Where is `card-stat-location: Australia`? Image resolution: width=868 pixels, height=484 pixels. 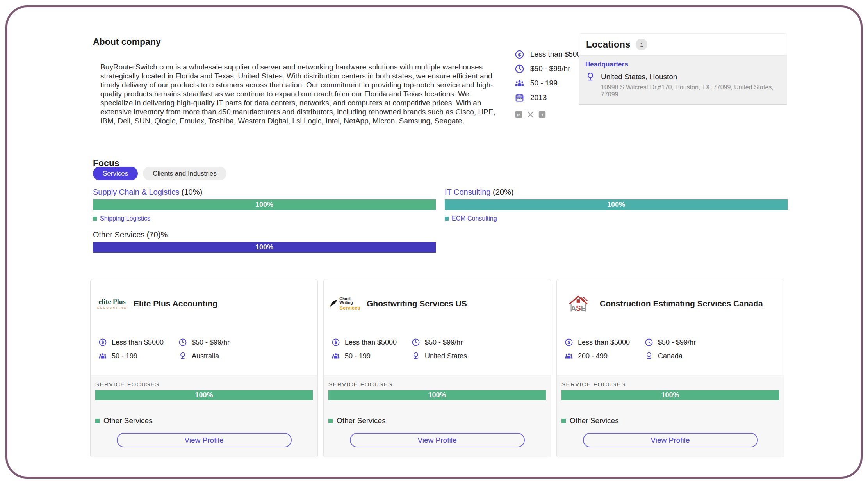
card-stat-location: Australia is located at coordinates (244, 356).